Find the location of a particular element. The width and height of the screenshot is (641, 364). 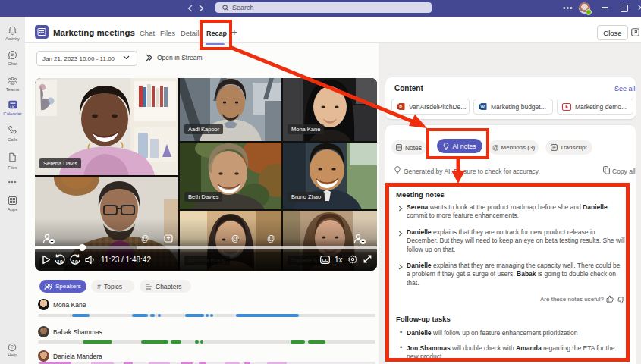

svg-text: W is located at coordinates (483, 107).